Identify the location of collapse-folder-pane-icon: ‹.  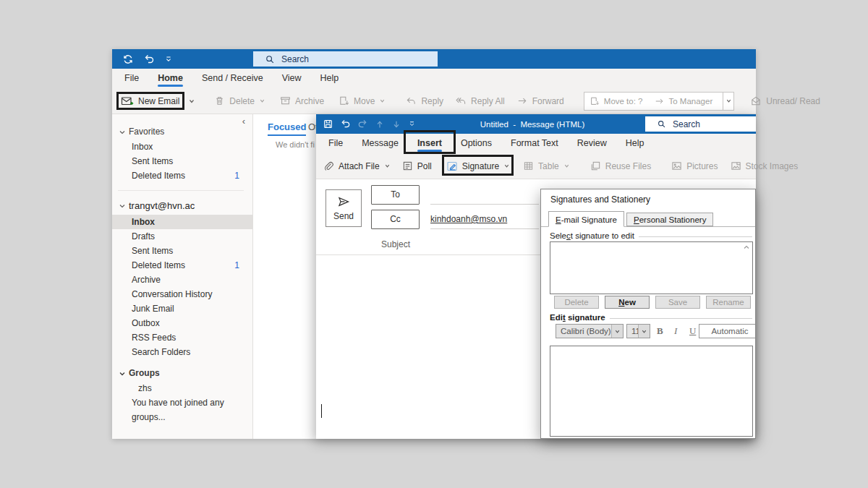
(244, 121).